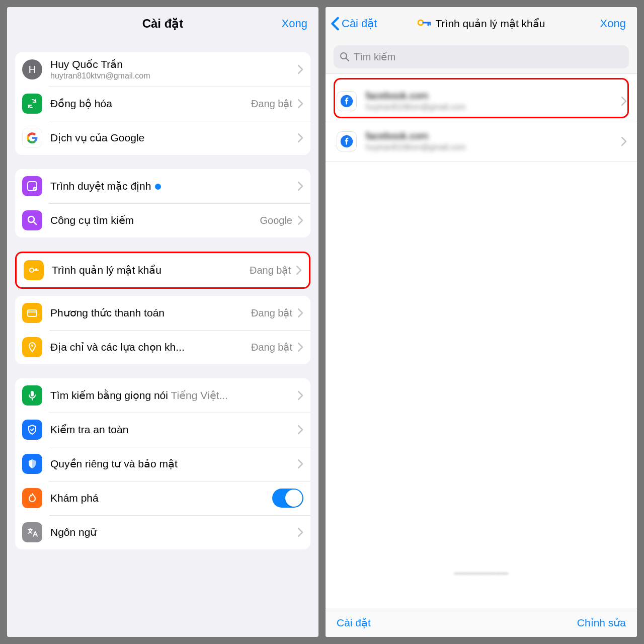 The image size is (644, 644). Describe the element at coordinates (32, 532) in the screenshot. I see `translate-icon` at that location.